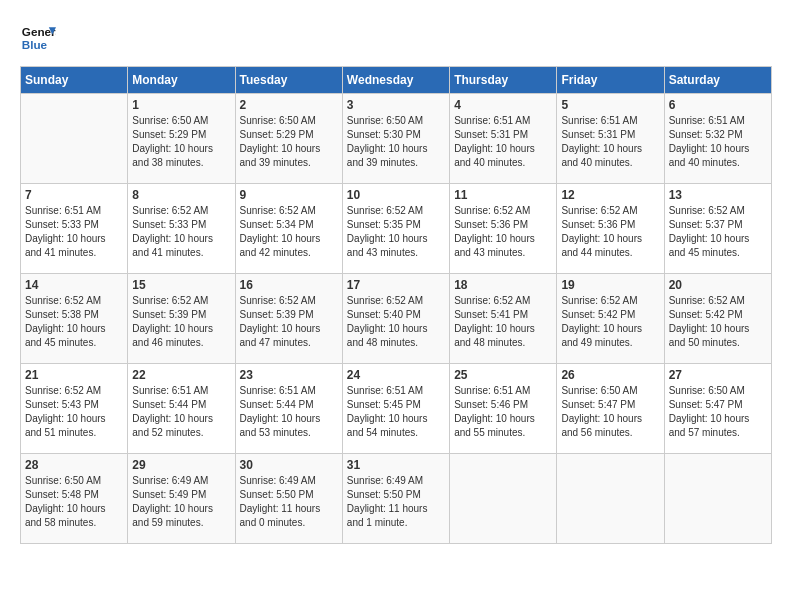 The width and height of the screenshot is (792, 612). Describe the element at coordinates (396, 195) in the screenshot. I see `day-number: 10` at that location.